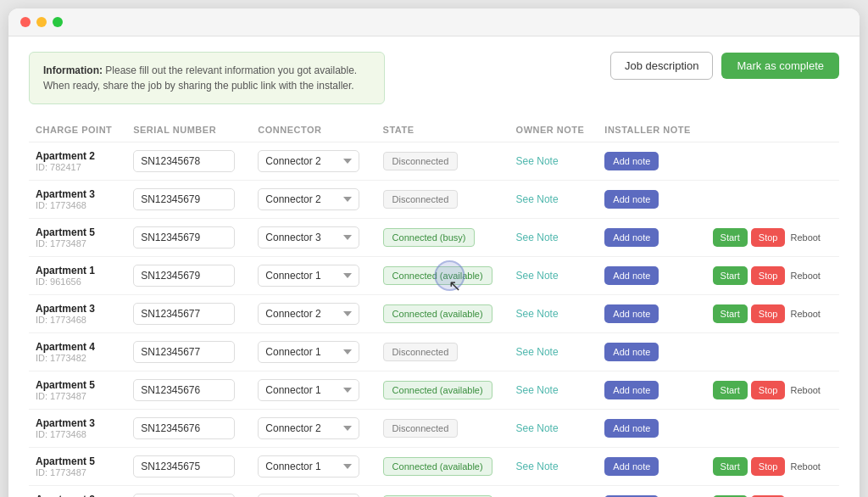  I want to click on table-row: Apartment 1 ID: 961656 Connector 1 Conne…, so click(434, 276).